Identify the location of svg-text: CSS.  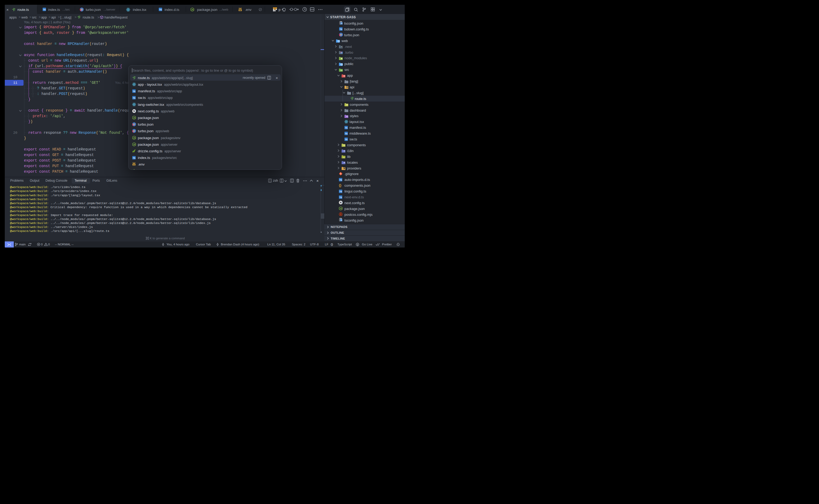
(347, 116).